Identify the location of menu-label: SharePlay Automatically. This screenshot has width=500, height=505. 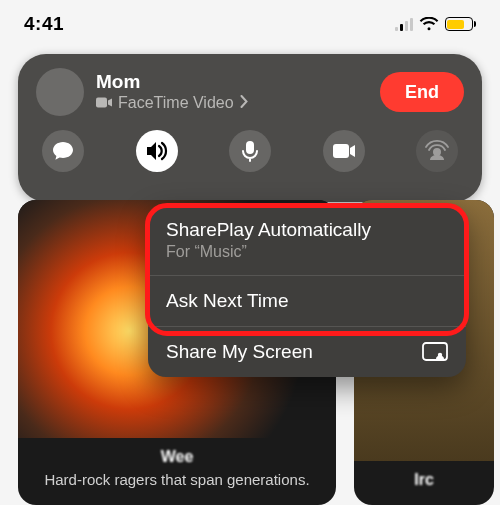
(268, 230).